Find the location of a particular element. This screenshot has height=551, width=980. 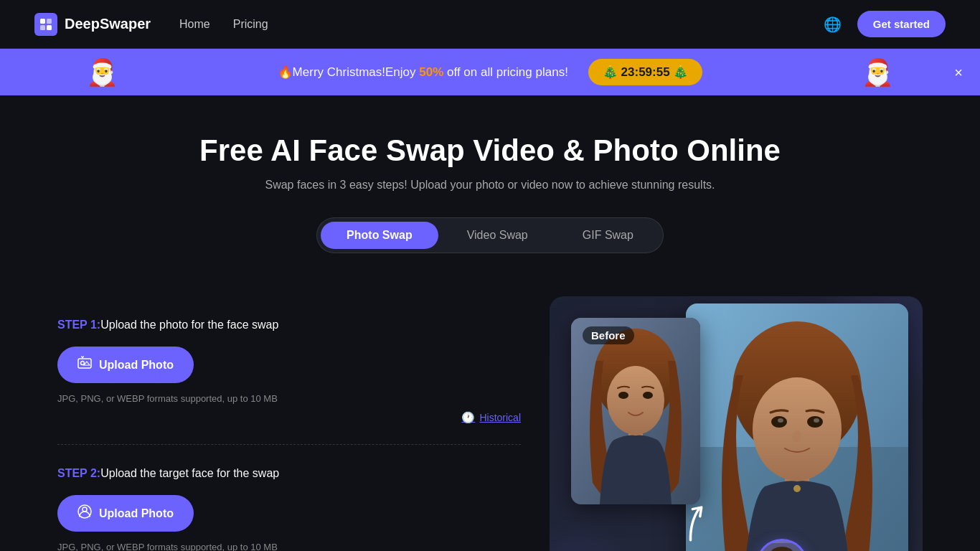

before-photo-card: Before is located at coordinates (636, 411).